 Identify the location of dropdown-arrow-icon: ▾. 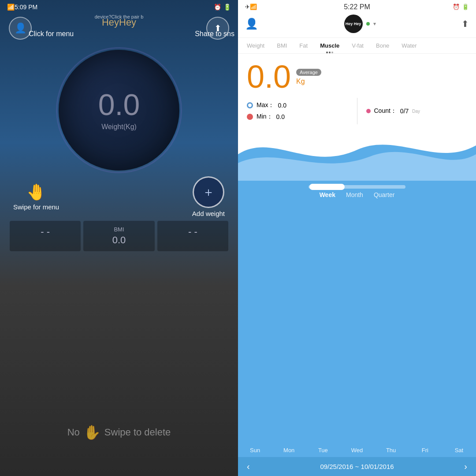
(375, 24).